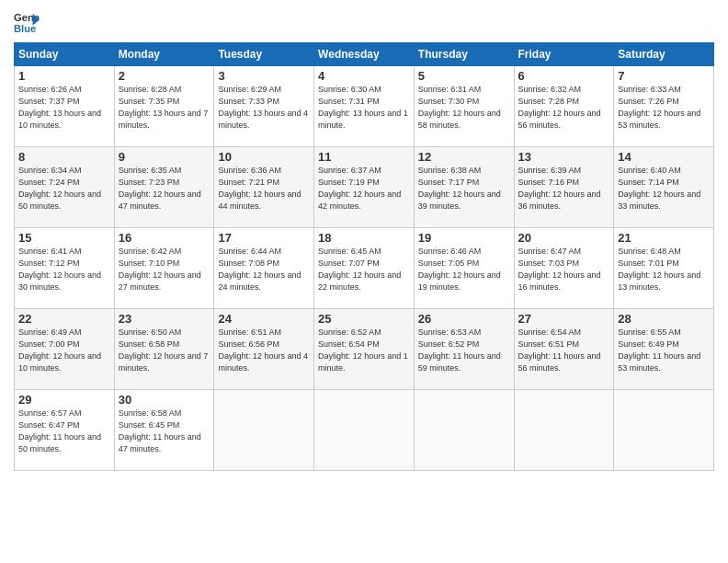 The width and height of the screenshot is (728, 563). I want to click on day-number: 12, so click(464, 156).